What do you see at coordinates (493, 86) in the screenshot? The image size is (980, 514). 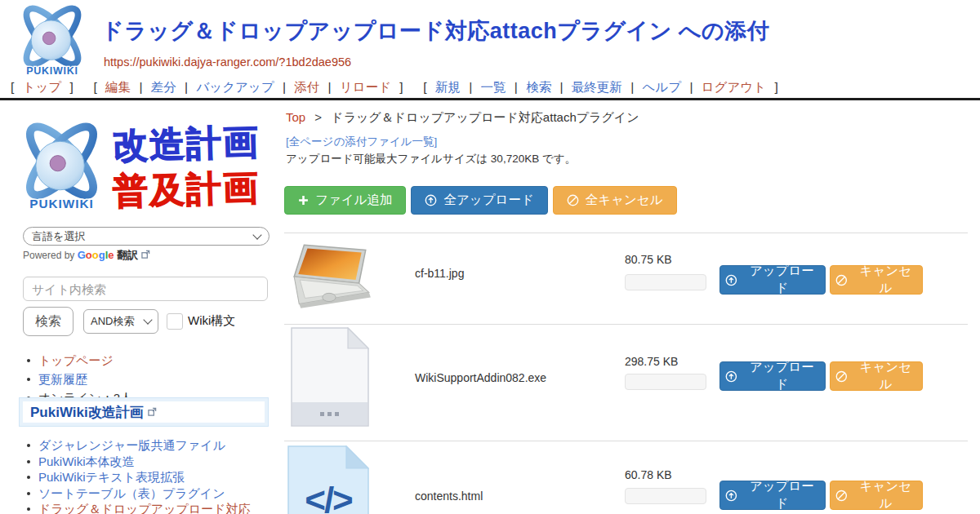 I see `nav-item-list: 一覧` at bounding box center [493, 86].